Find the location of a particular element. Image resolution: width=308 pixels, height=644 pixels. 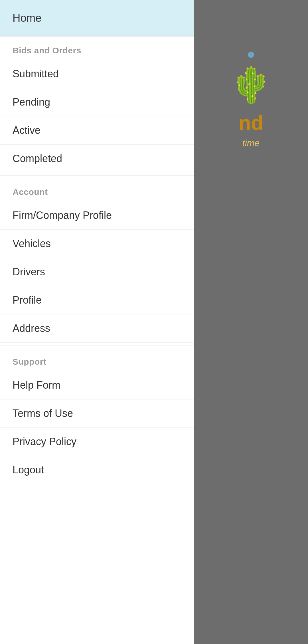

main-title: nd is located at coordinates (251, 123).